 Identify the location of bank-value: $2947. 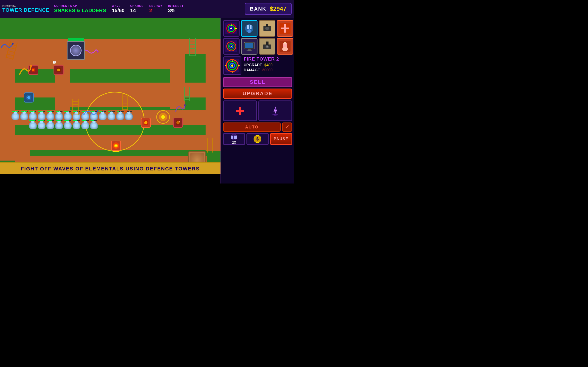
(278, 9).